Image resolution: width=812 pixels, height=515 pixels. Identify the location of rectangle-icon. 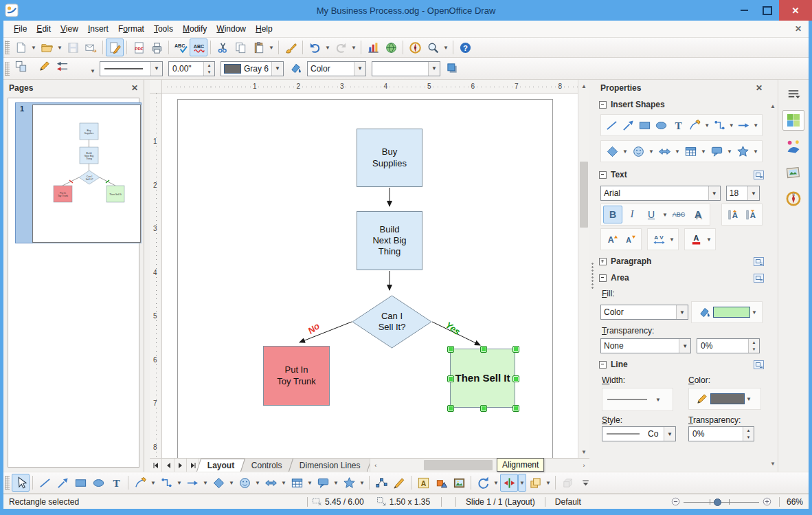
(80, 483).